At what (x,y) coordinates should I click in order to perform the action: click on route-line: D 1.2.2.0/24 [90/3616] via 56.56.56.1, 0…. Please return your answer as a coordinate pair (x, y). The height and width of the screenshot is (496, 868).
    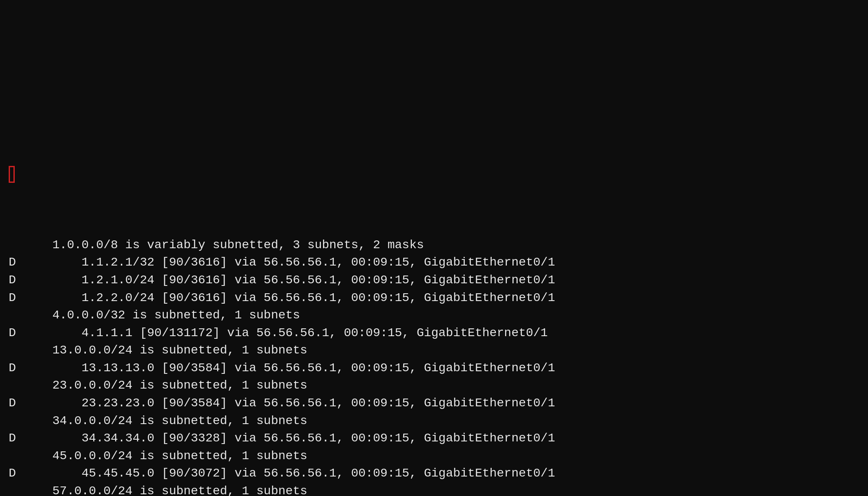
    Looking at the image, I should click on (434, 298).